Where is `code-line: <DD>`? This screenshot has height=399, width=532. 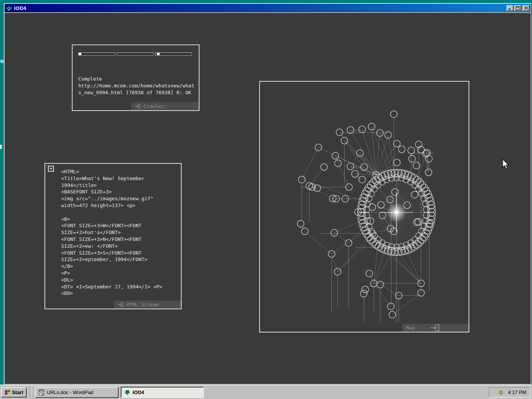 code-line: <DD> is located at coordinates (120, 293).